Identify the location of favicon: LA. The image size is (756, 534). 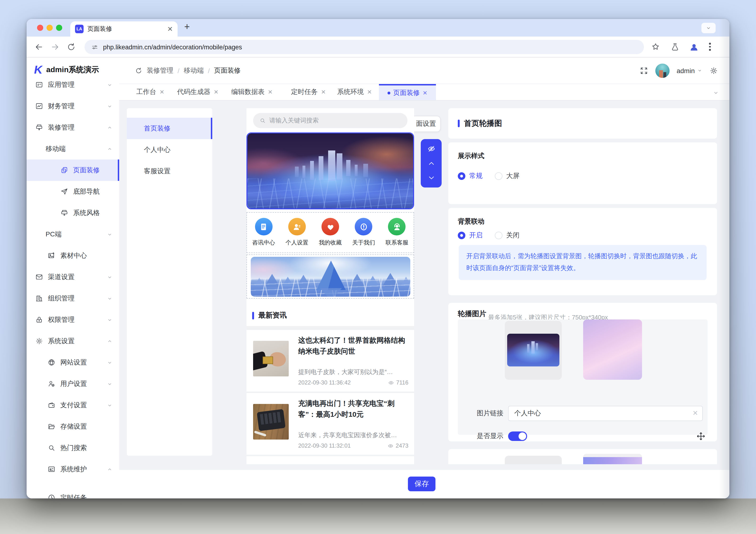
(79, 29).